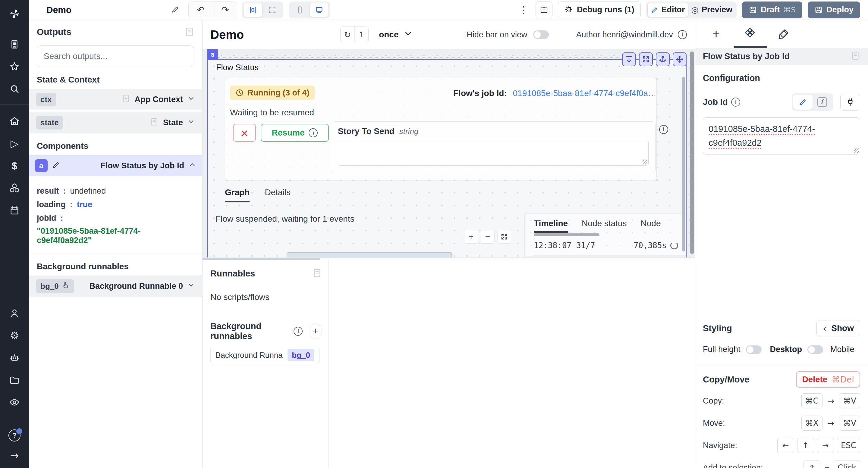 This screenshot has width=868, height=468. What do you see at coordinates (116, 123) in the screenshot?
I see `state-row: state State` at bounding box center [116, 123].